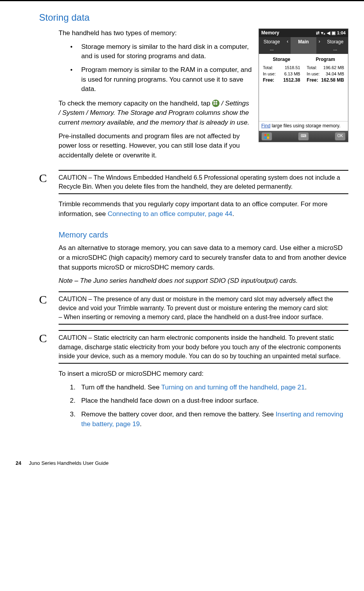  Describe the element at coordinates (341, 33) in the screenshot. I see `clock-text: 1:04` at that location.